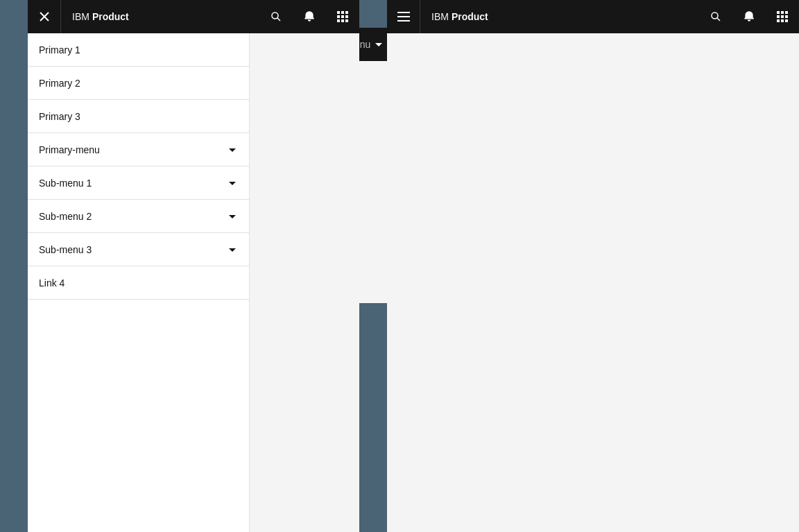  What do you see at coordinates (440, 17) in the screenshot?
I see `hamburger-brand-ibm: IBM` at bounding box center [440, 17].